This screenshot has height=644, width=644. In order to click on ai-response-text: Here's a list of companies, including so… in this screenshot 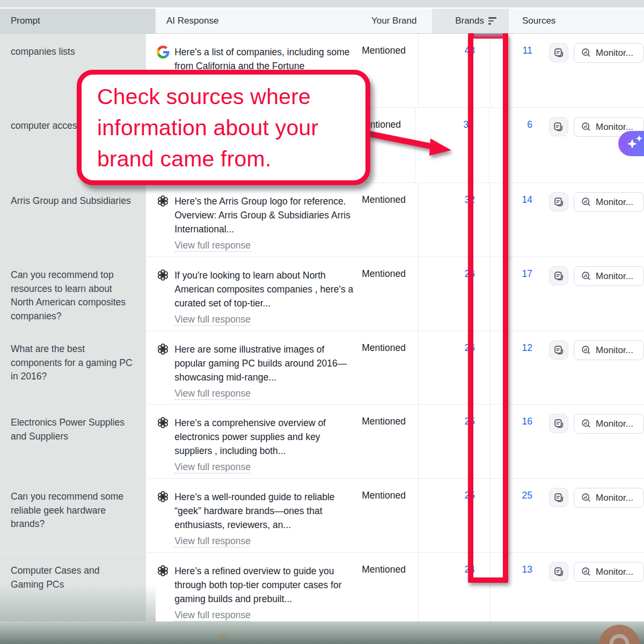, I will do `click(265, 59)`.